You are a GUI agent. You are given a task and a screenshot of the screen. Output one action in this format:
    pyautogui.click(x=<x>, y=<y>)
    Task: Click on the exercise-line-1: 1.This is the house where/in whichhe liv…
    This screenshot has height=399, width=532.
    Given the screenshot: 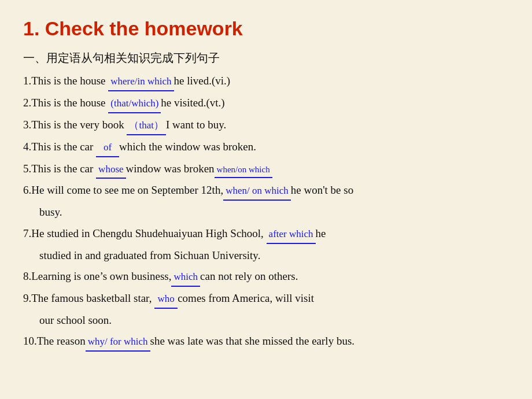 What is the action you would take?
    pyautogui.click(x=266, y=82)
    